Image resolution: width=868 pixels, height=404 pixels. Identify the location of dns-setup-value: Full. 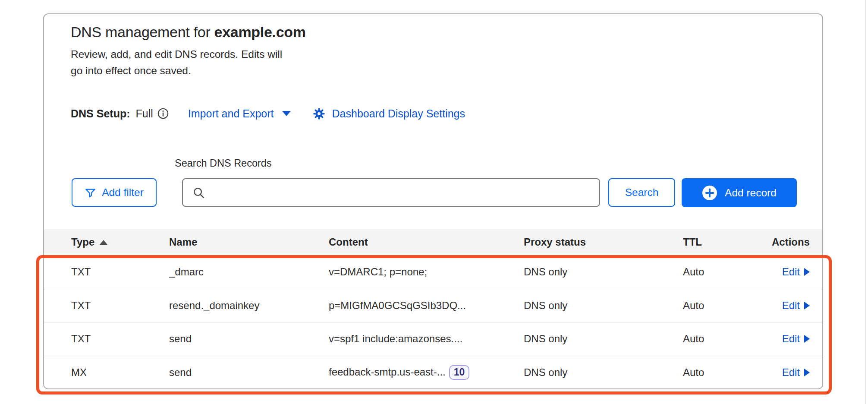
(145, 114).